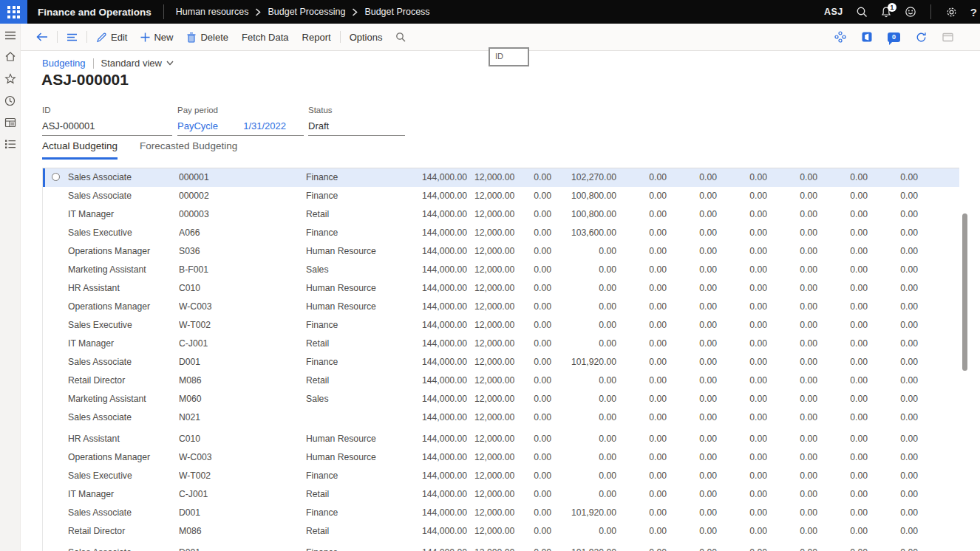  Describe the element at coordinates (501, 547) in the screenshot. I see `table-row: Sales Associate D001 Finance 144,000.00 …` at that location.